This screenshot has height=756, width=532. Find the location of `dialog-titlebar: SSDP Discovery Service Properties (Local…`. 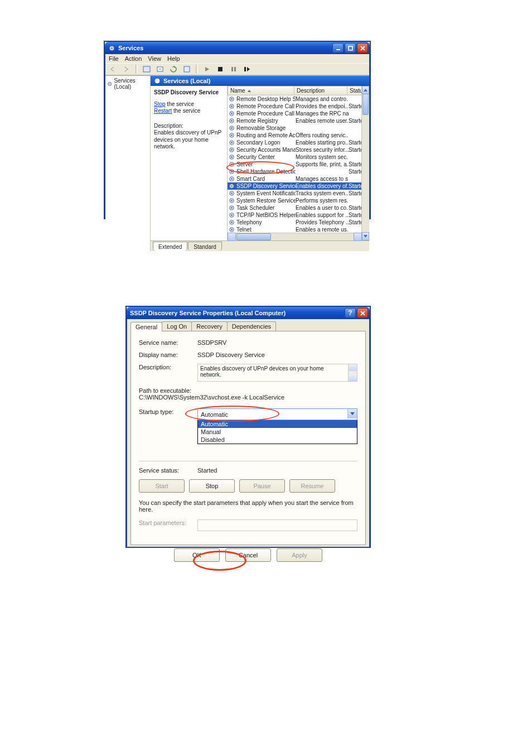

dialog-titlebar: SSDP Discovery Service Properties (Local… is located at coordinates (248, 313).